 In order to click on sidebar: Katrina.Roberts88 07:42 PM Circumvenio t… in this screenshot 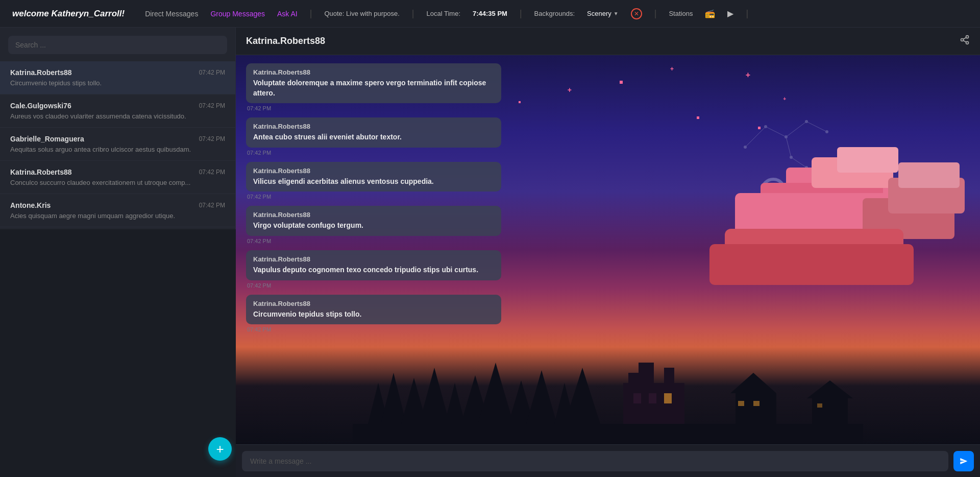, I will do `click(118, 129)`.